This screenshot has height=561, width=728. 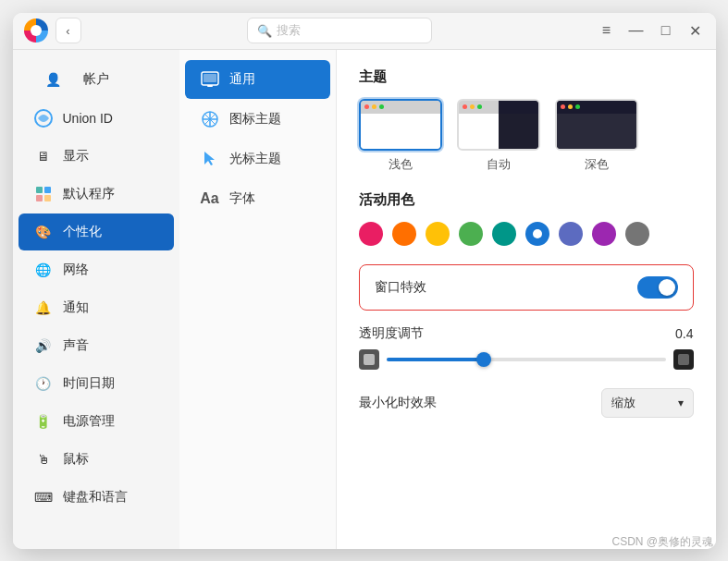 What do you see at coordinates (526, 403) in the screenshot?
I see `minimize-effect-row: 最小化时效果 缩放 ▾` at bounding box center [526, 403].